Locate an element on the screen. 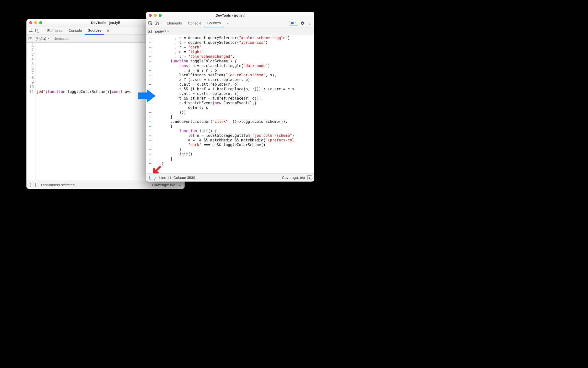 The image size is (588, 368). issues-badge: 1 is located at coordinates (294, 23).